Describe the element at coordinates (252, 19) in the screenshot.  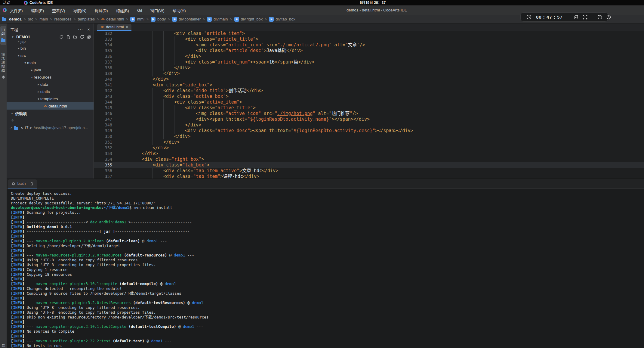
I see `breadcrumb-dom-item: div.right_box` at that location.